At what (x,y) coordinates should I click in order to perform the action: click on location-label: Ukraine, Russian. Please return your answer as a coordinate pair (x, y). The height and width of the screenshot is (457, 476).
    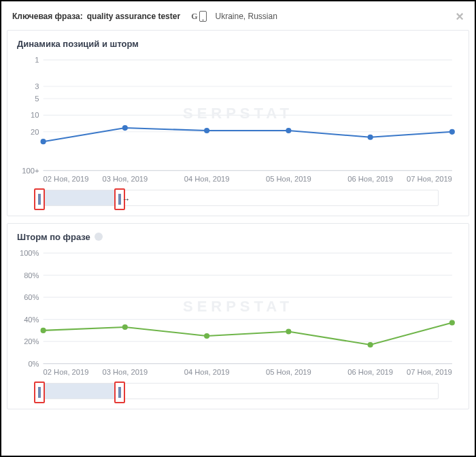
    Looking at the image, I should click on (246, 16).